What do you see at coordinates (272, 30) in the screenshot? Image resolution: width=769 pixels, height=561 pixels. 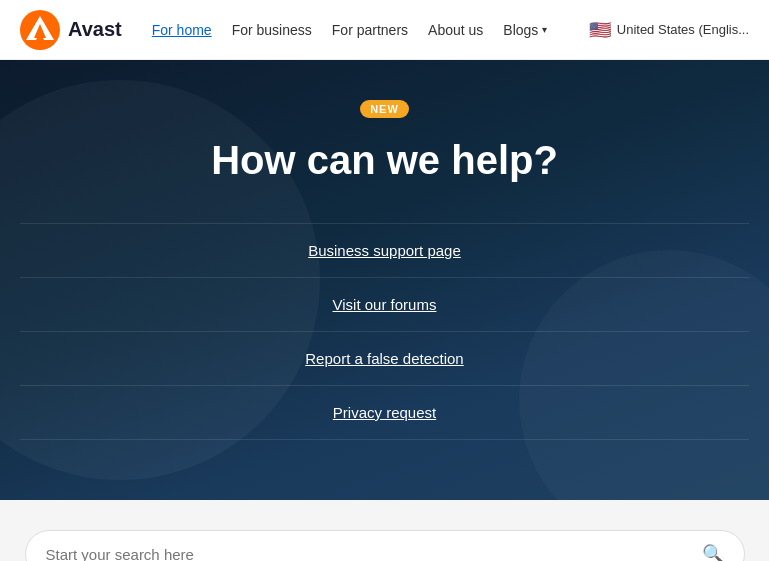 I see `nav-for-business: For business` at bounding box center [272, 30].